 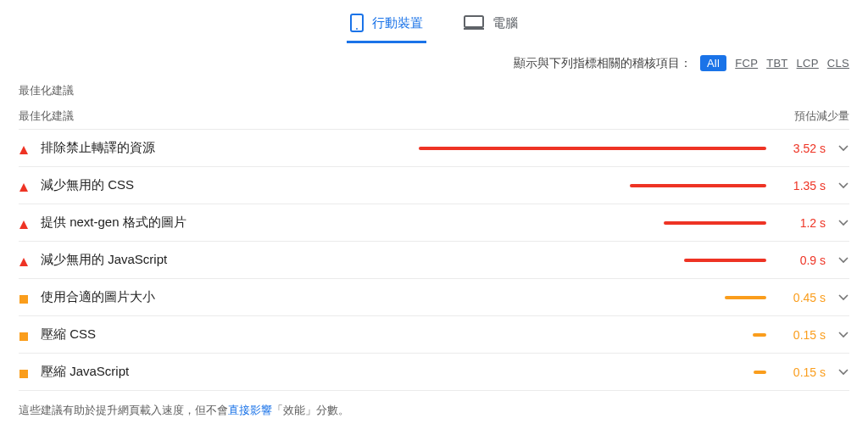 What do you see at coordinates (124, 410) in the screenshot?
I see `footer-text-before: 這些建議有助於提升網頁載入速度，但不會` at bounding box center [124, 410].